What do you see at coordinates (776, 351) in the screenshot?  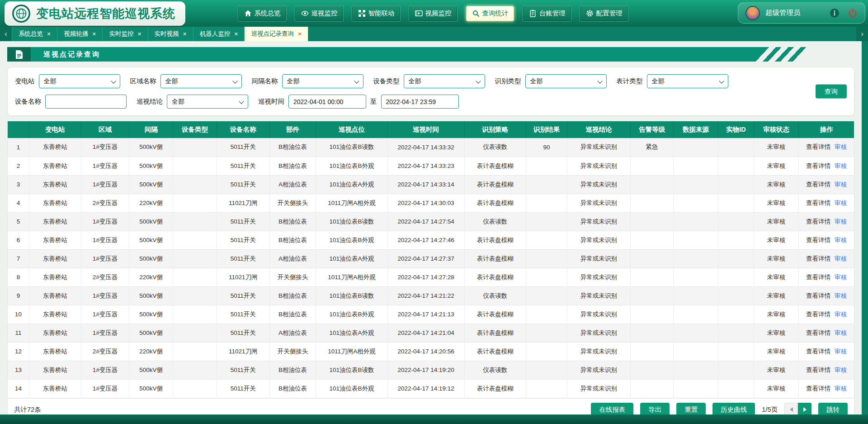 I see `table-cell: 未审核` at bounding box center [776, 351].